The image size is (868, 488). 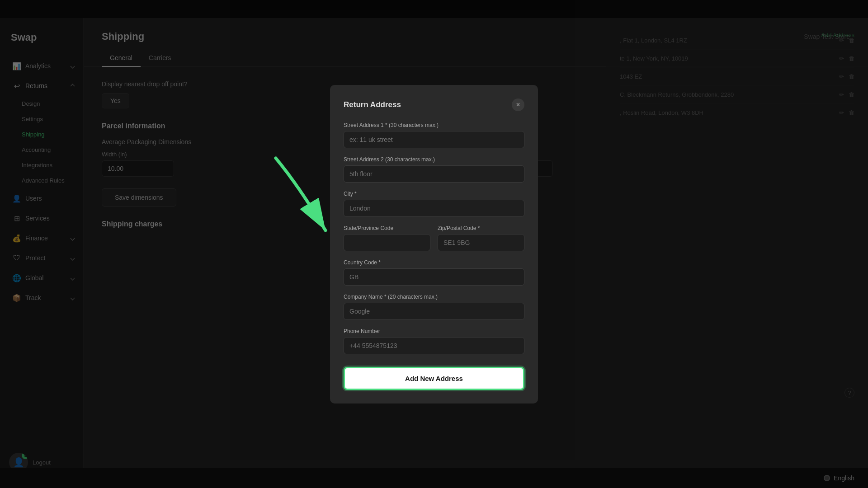 I want to click on company-input, so click(x=434, y=311).